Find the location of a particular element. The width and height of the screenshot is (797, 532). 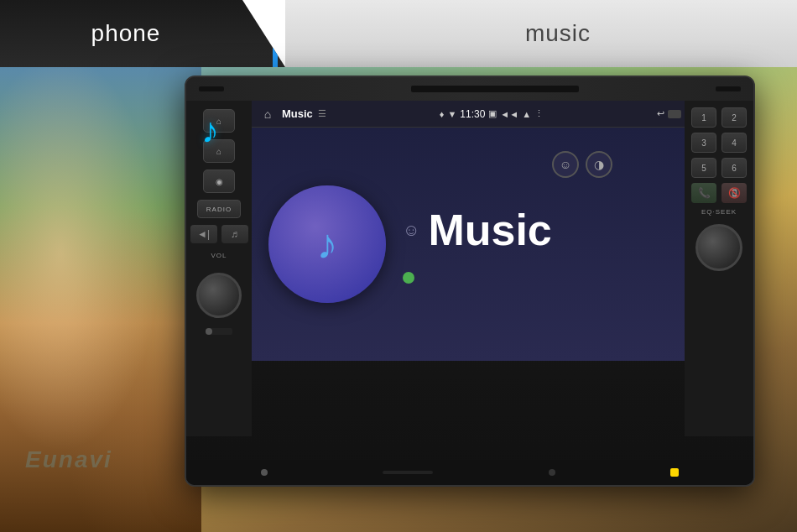

music-person-icon: ☺ is located at coordinates (411, 230).